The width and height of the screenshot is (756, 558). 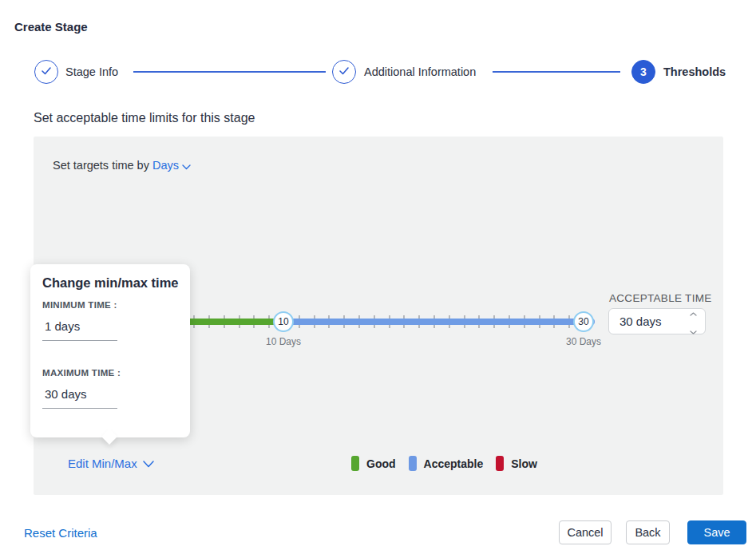 I want to click on unit-dropdown: Days, so click(x=172, y=165).